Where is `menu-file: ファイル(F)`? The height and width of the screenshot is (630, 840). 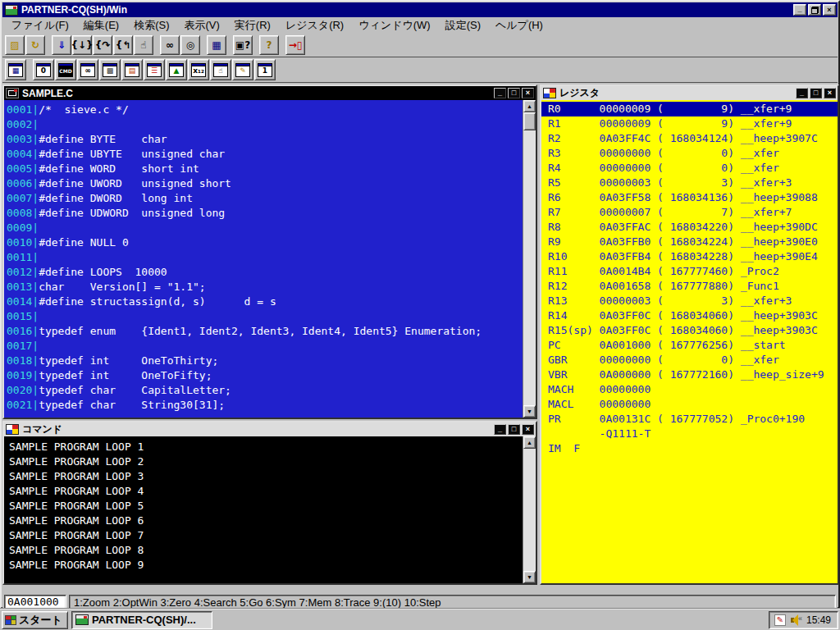 menu-file: ファイル(F) is located at coordinates (40, 25).